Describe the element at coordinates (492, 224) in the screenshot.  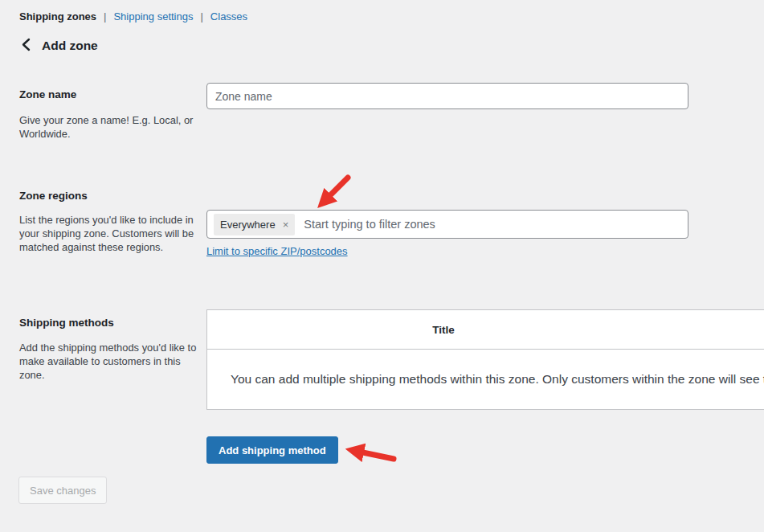
I see `zone-regions-filter-input` at that location.